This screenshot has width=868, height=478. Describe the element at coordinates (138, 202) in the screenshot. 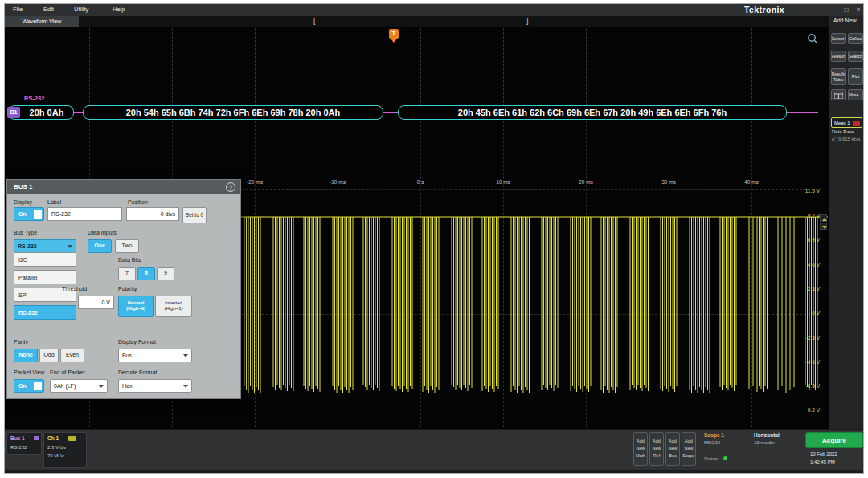

I see `position-label: Position` at that location.